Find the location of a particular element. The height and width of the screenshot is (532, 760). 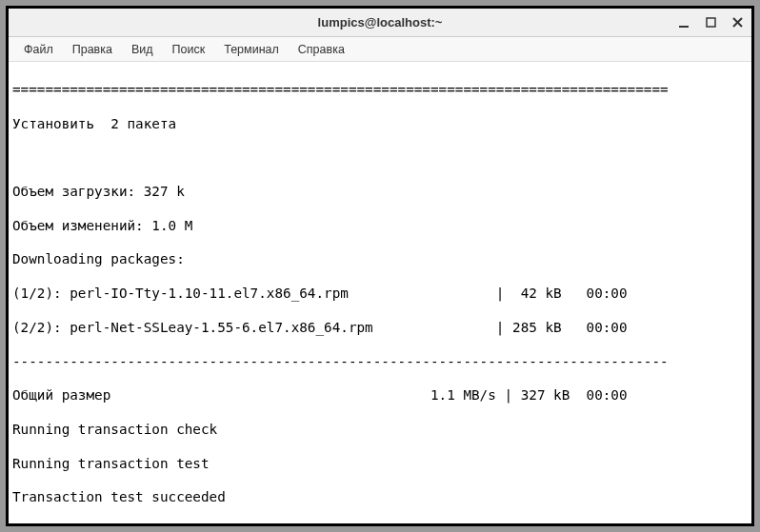

menu-edit: Правка is located at coordinates (92, 49).